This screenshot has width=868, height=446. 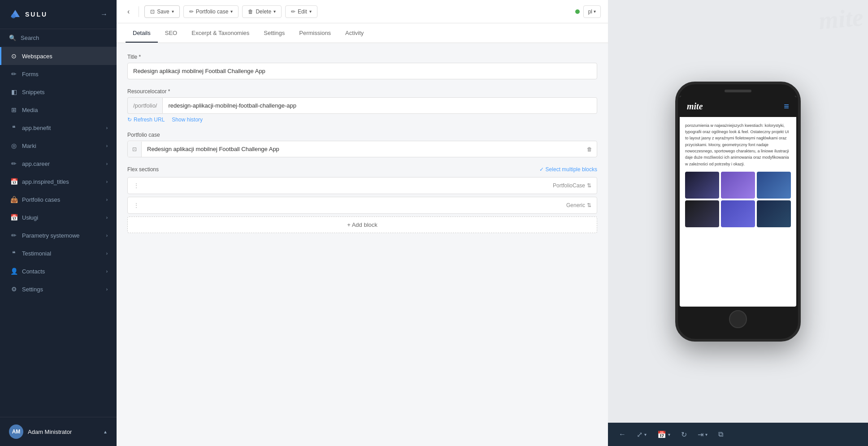 What do you see at coordinates (58, 199) in the screenshot?
I see `sidebar-item-portfolio-cases: 👜 Portfolio cases ›` at bounding box center [58, 199].